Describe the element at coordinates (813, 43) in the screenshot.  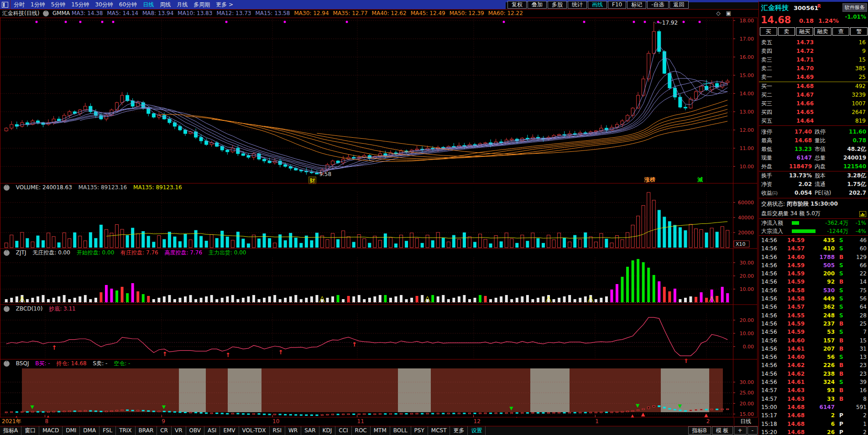
I see `sell-level-row: 卖五14.7316` at that location.